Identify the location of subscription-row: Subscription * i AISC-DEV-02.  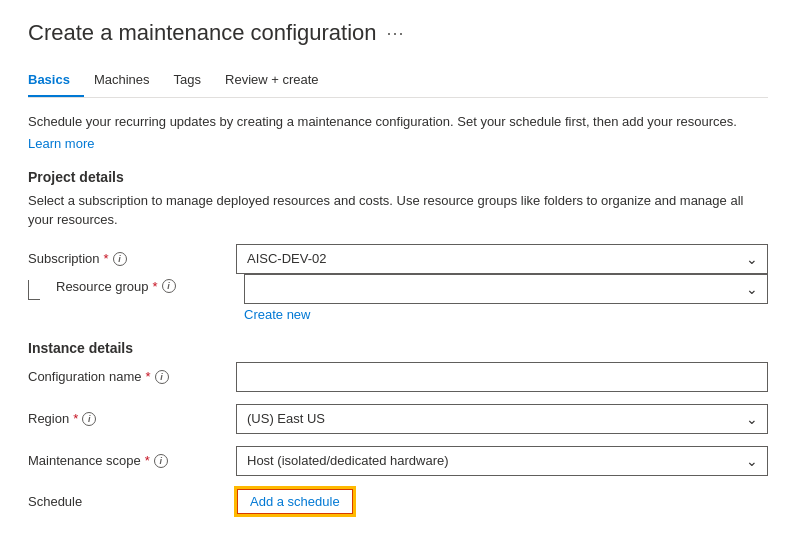
(398, 259).